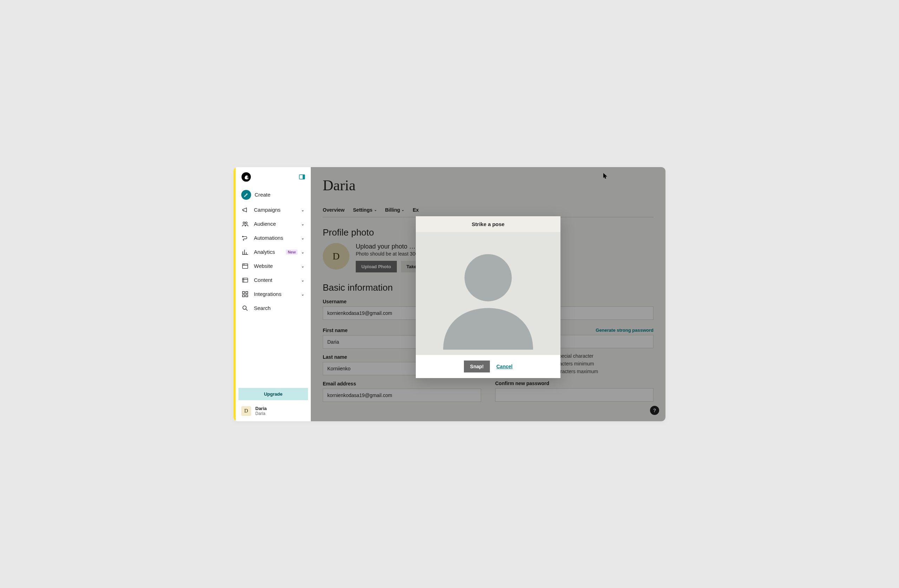 The image size is (899, 588). Describe the element at coordinates (302, 177) in the screenshot. I see `panel-toggle-icon` at that location.